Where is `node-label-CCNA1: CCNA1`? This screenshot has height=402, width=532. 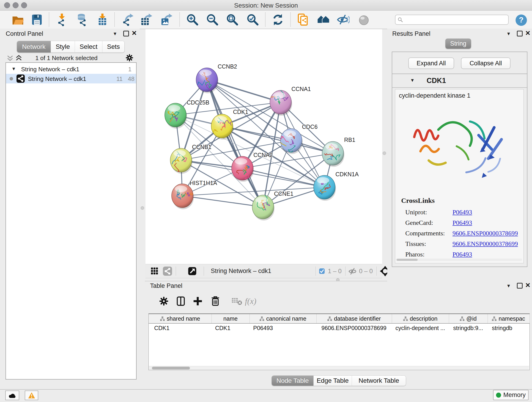 node-label-CCNA1: CCNA1 is located at coordinates (301, 89).